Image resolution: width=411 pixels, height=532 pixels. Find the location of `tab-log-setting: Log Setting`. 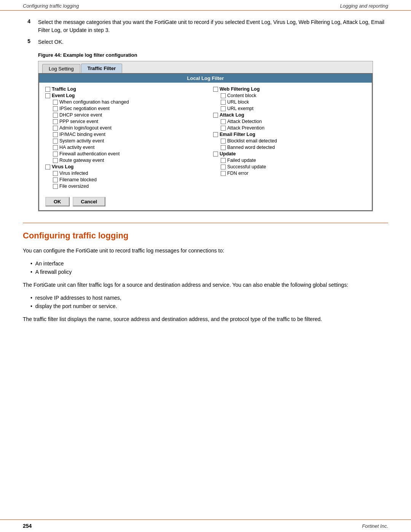

tab-log-setting: Log Setting is located at coordinates (61, 69).